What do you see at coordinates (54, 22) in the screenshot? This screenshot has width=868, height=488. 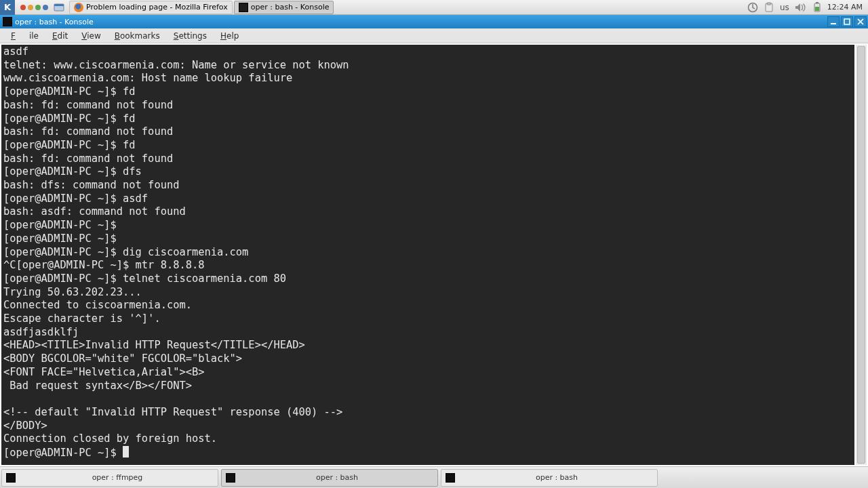 I see `window-title-text: oper : bash - Konsole` at bounding box center [54, 22].